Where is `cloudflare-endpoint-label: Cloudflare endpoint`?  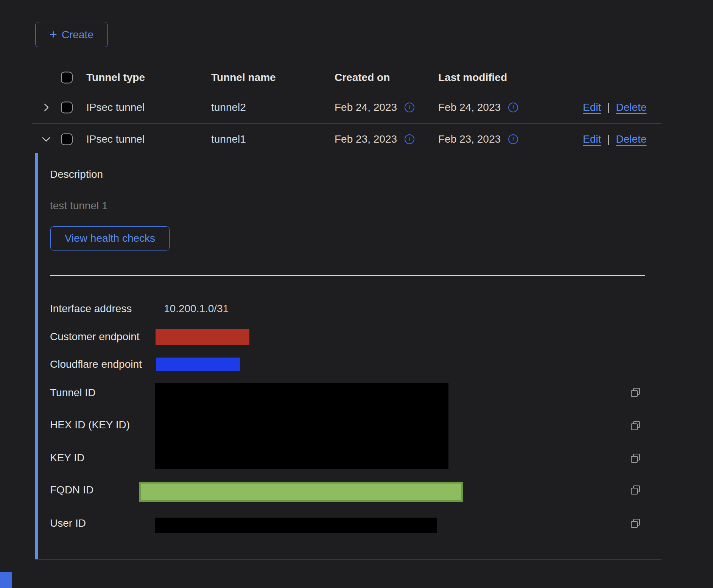 cloudflare-endpoint-label: Cloudflare endpoint is located at coordinates (96, 364).